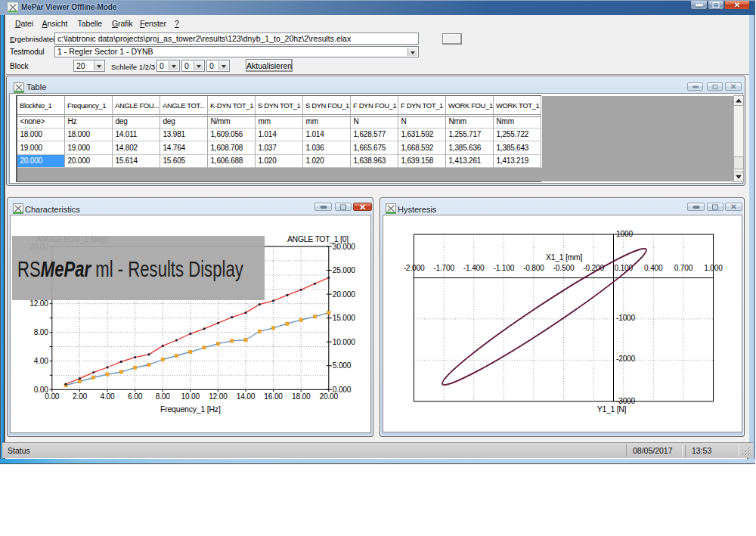  Describe the element at coordinates (653, 268) in the screenshot. I see `svg-text: 0.400` at that location.